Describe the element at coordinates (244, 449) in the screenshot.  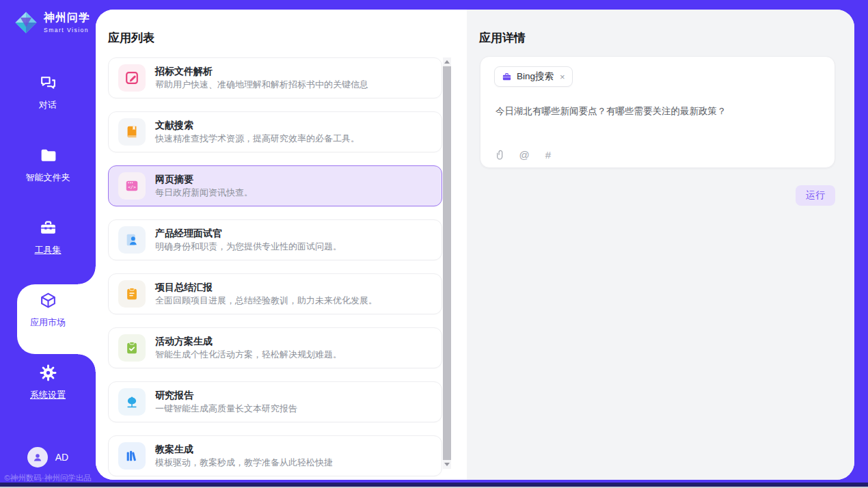
I see `app-card-title: 教案生成` at that location.